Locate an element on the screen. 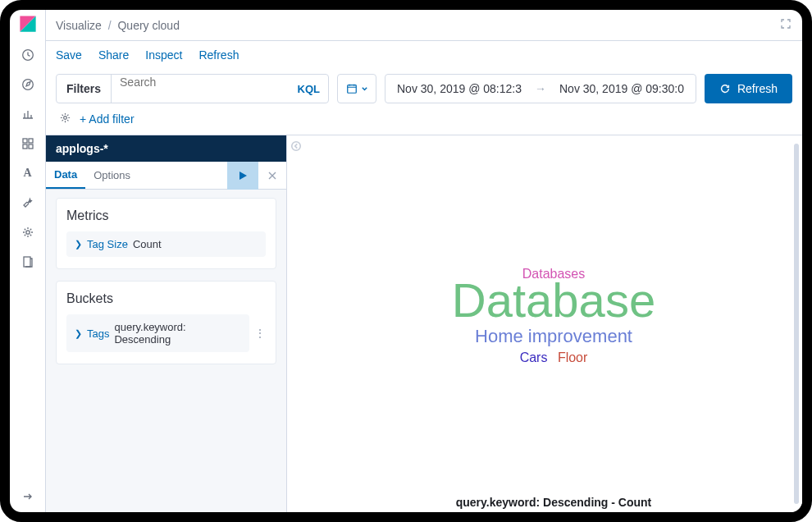 The height and width of the screenshot is (522, 812). tab-share: Share is located at coordinates (113, 55).